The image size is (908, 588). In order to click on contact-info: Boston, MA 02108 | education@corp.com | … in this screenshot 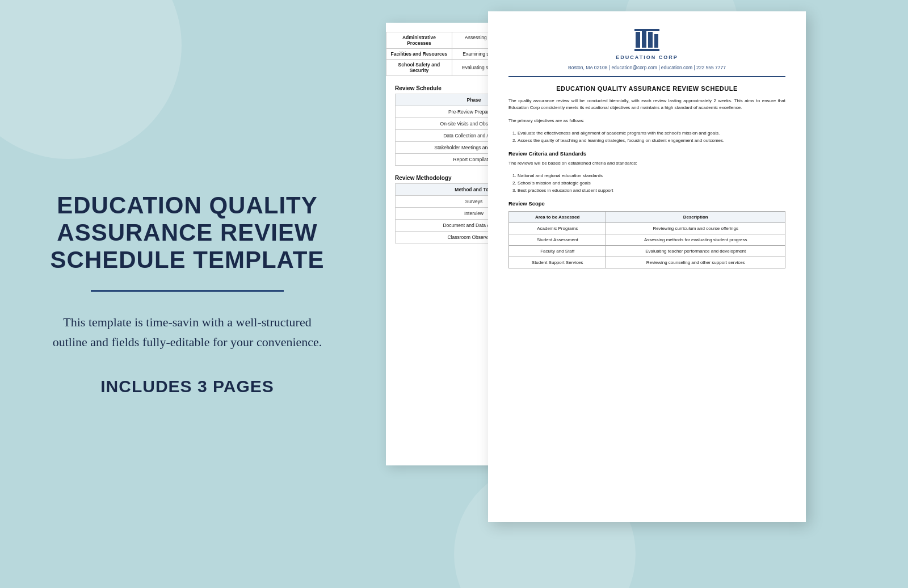, I will do `click(647, 68)`.